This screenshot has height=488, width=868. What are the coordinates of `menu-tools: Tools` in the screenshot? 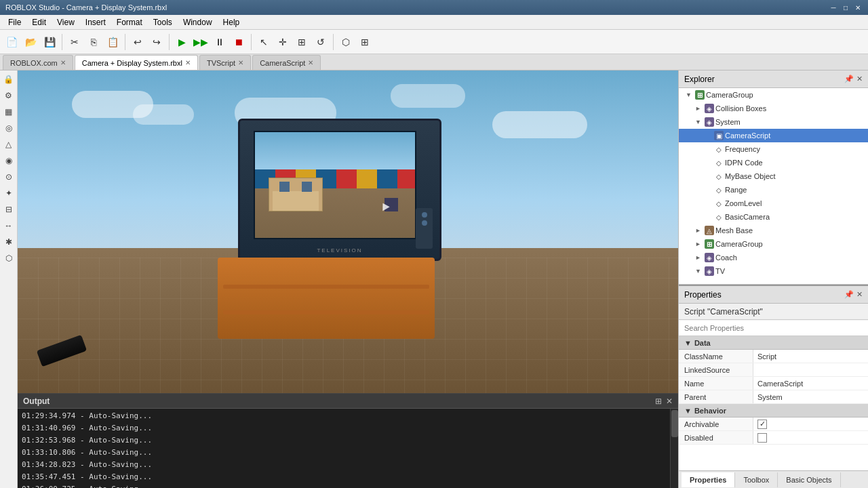 It's located at (163, 22).